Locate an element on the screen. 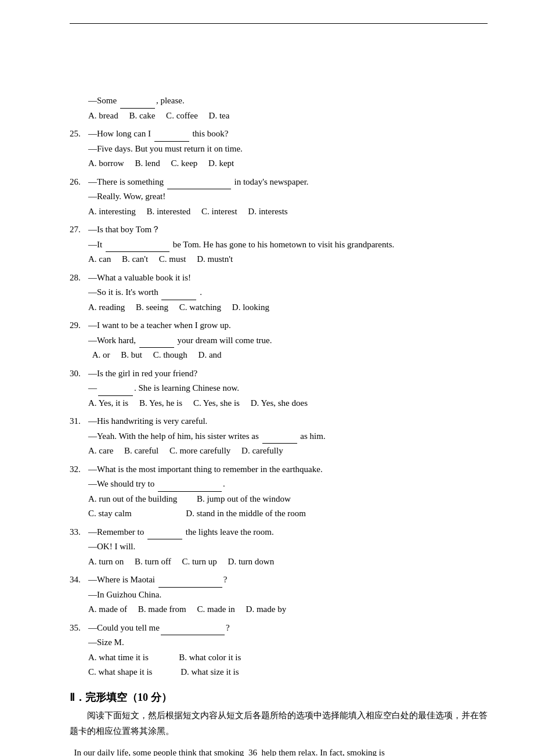  q-text-31: —His handwriting is very careful. is located at coordinates (147, 422).